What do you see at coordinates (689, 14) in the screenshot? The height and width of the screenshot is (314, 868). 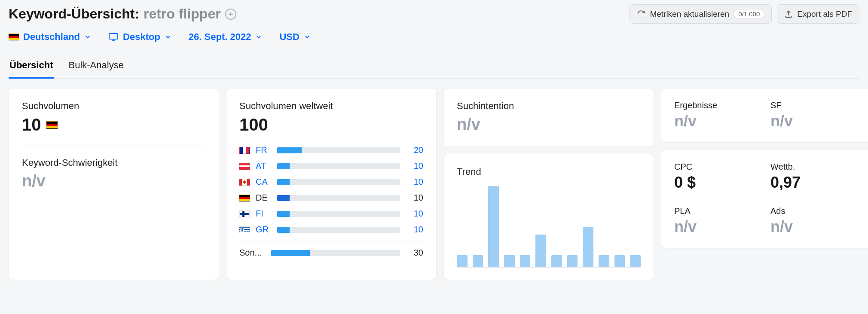 I see `refresh-label: Metriken aktualisieren` at bounding box center [689, 14].